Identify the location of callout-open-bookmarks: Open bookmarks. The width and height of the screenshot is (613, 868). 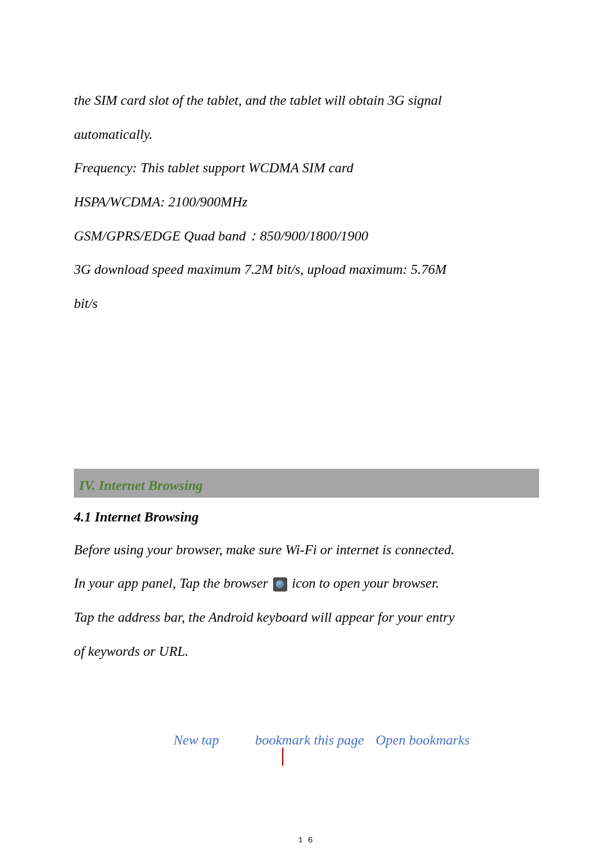
(423, 741).